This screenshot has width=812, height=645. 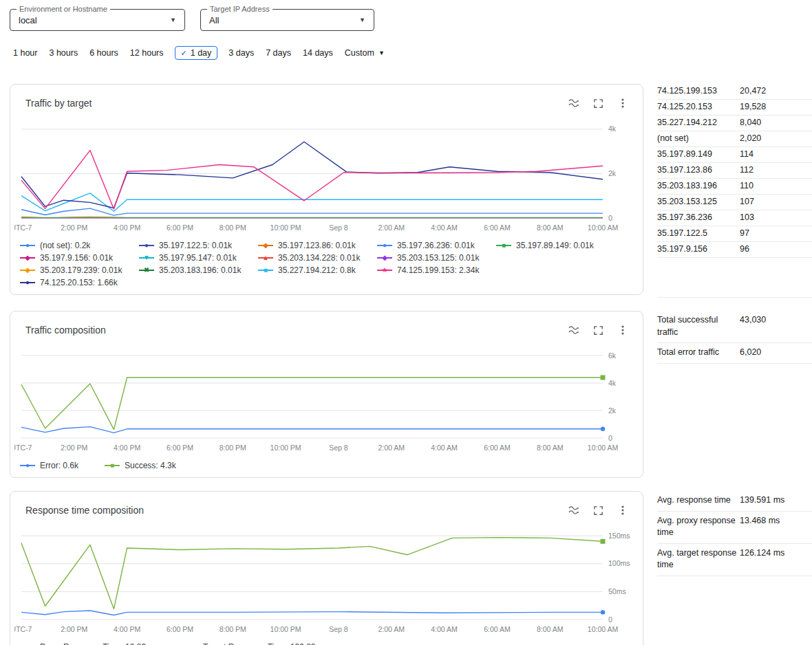 What do you see at coordinates (140, 466) in the screenshot?
I see `legend-item: ■Success: 4.3k` at bounding box center [140, 466].